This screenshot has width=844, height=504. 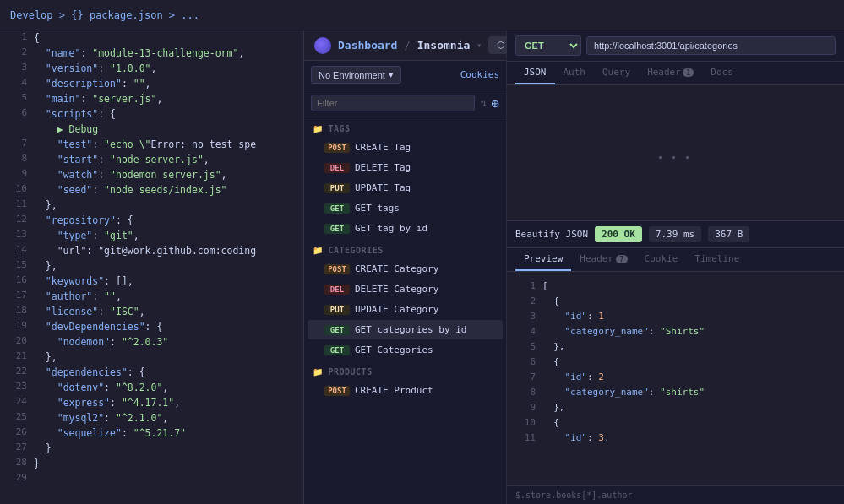 What do you see at coordinates (152, 129) in the screenshot?
I see `debug-line: ▶ Debug` at bounding box center [152, 129].